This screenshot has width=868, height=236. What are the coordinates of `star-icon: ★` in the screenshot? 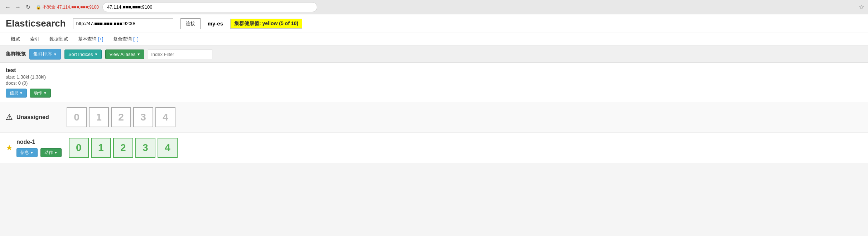 It's located at (9, 148).